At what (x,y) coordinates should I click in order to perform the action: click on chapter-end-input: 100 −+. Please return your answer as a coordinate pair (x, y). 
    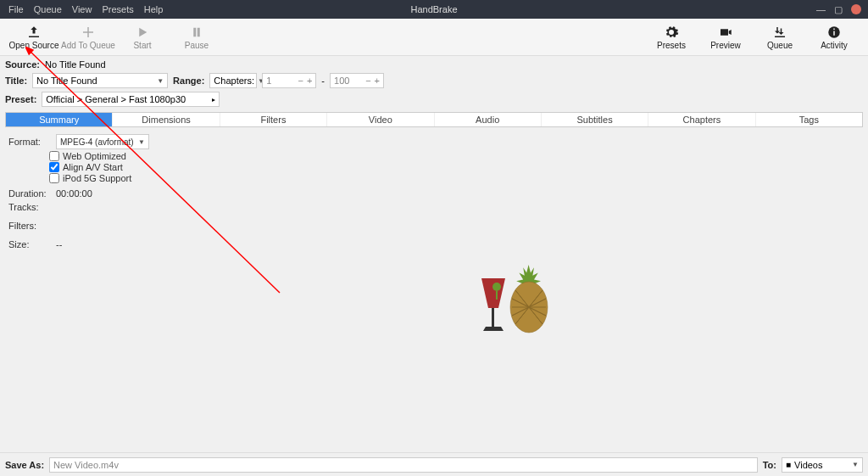
    Looking at the image, I should click on (357, 81).